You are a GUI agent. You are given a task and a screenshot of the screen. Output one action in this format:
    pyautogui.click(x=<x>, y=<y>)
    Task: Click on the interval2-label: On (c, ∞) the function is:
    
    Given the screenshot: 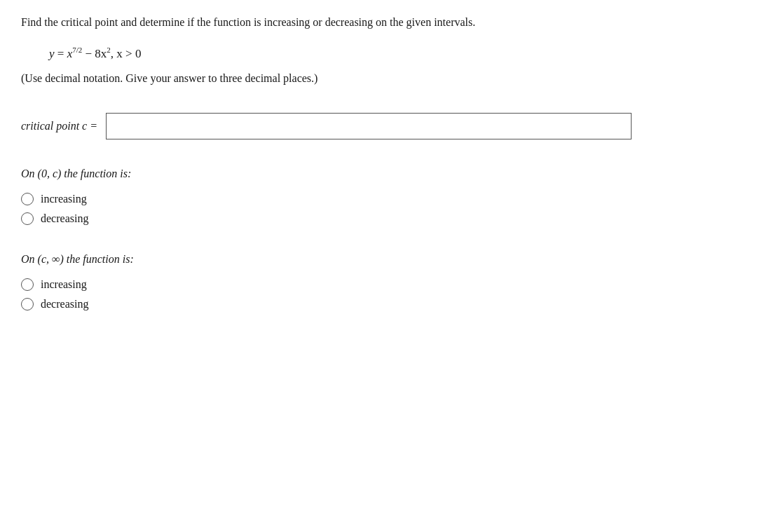 What is the action you would take?
    pyautogui.click(x=378, y=259)
    